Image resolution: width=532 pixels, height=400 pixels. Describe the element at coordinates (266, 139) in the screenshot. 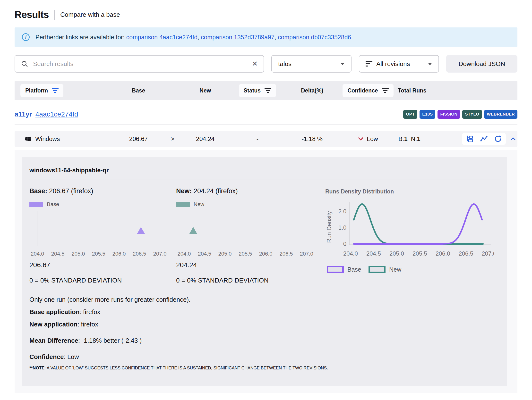

I see `platform-comparison-row: Windows 206.67 > 204.24 - -1.18 % Low B:…` at that location.